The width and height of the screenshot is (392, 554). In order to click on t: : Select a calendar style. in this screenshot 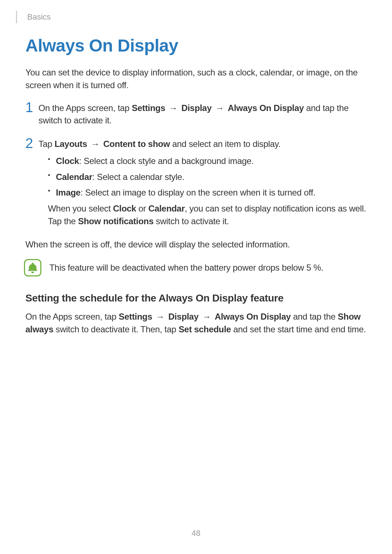, I will do `click(138, 177)`.